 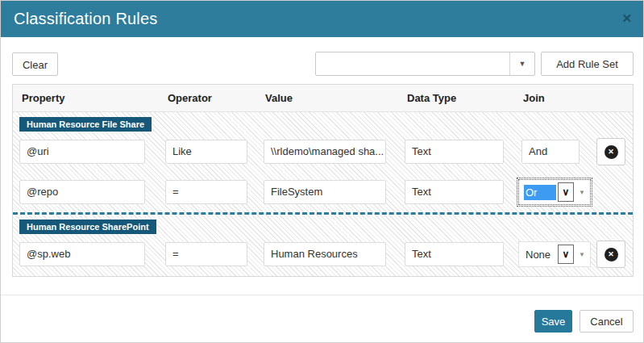 What do you see at coordinates (325, 192) in the screenshot?
I see `value-input: FileSystem` at bounding box center [325, 192].